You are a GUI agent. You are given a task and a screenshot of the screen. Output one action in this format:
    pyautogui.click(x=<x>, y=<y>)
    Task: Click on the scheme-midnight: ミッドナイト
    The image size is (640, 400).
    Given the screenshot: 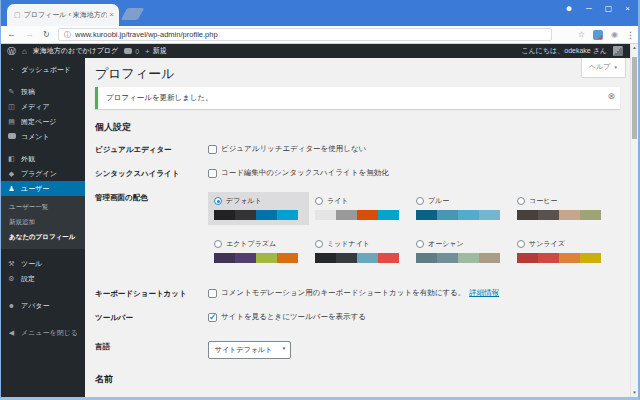 What is the action you would take?
    pyautogui.click(x=360, y=252)
    